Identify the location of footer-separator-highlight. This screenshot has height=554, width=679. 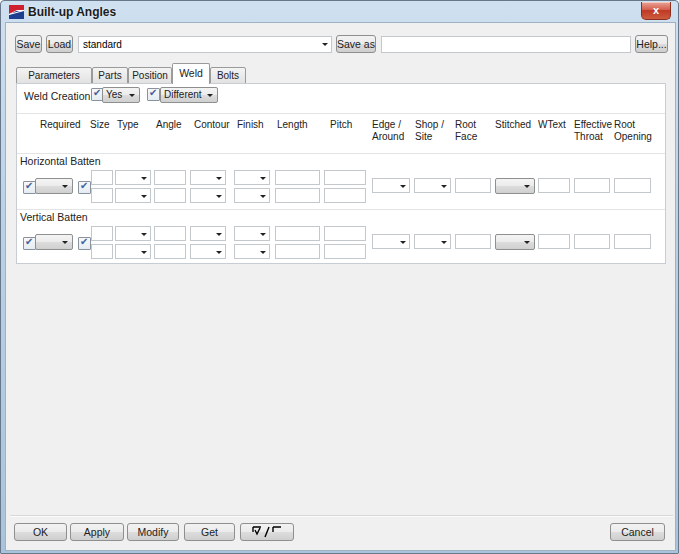
(342, 516).